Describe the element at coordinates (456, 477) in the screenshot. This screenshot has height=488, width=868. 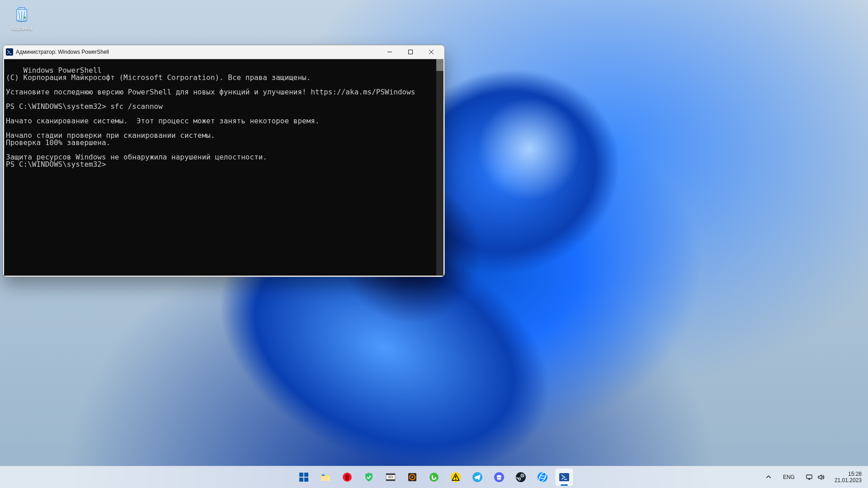
I see `warning-app-icon` at that location.